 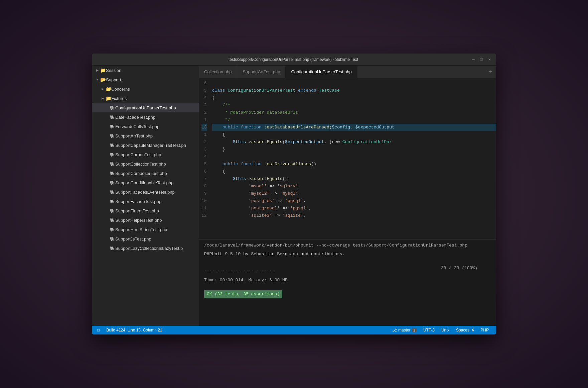 I want to click on sidebar-item-label: Concerns, so click(x=121, y=89).